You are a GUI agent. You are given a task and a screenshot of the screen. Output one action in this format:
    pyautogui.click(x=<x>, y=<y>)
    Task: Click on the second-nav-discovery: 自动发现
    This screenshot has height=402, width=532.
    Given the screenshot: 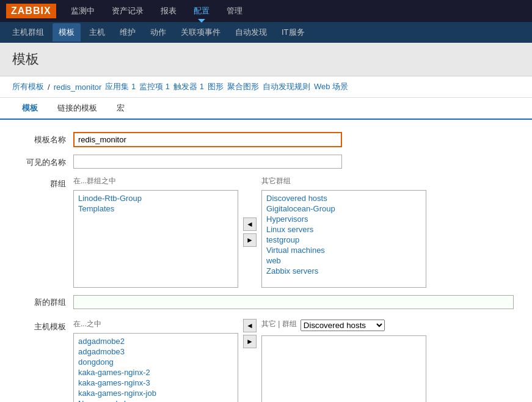 What is the action you would take?
    pyautogui.click(x=251, y=32)
    